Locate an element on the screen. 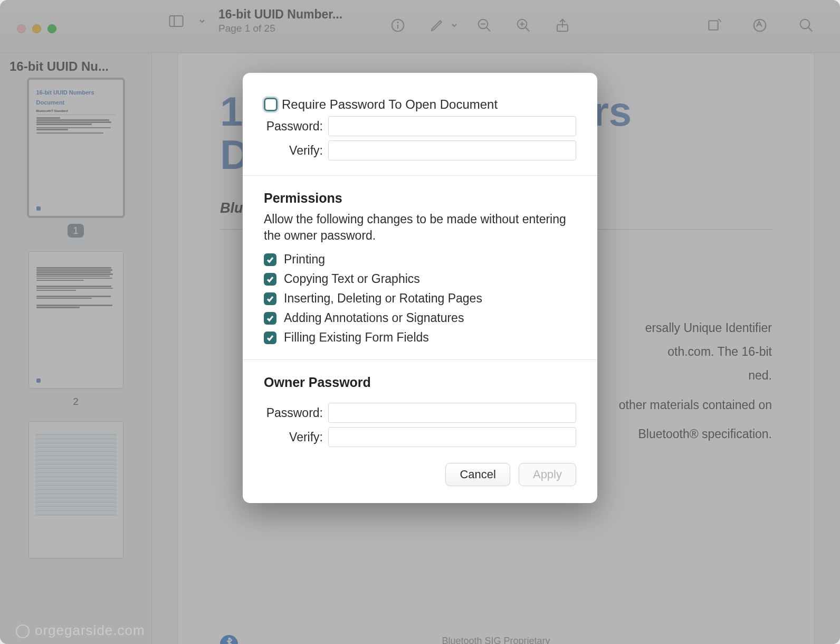 The image size is (840, 644). owner-password-heading: Owner Password is located at coordinates (420, 382).